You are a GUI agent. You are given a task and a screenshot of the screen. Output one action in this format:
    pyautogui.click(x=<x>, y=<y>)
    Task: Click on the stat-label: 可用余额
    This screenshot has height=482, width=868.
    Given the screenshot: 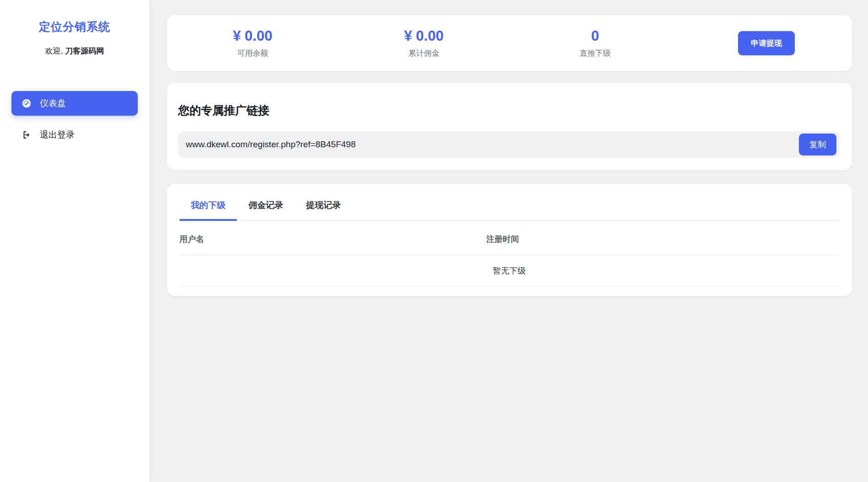 What is the action you would take?
    pyautogui.click(x=253, y=53)
    